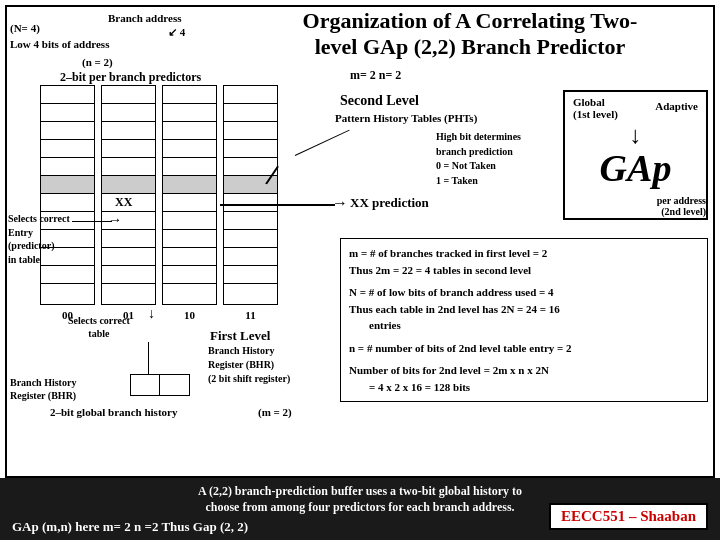 This screenshot has width=720, height=540. What do you see at coordinates (190, 315) in the screenshot?
I see `col-label-10: 10` at bounding box center [190, 315].